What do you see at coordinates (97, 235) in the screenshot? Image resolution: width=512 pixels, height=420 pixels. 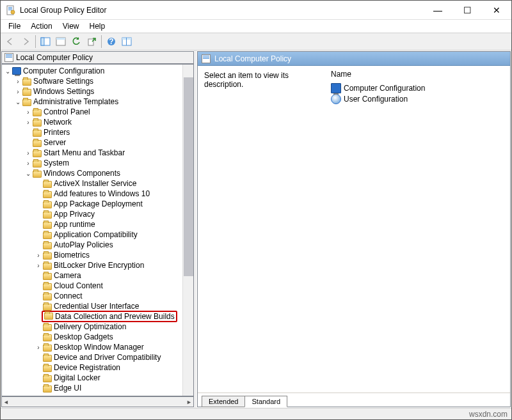 I see `tree-node: ›Application Compatibility` at bounding box center [97, 235].